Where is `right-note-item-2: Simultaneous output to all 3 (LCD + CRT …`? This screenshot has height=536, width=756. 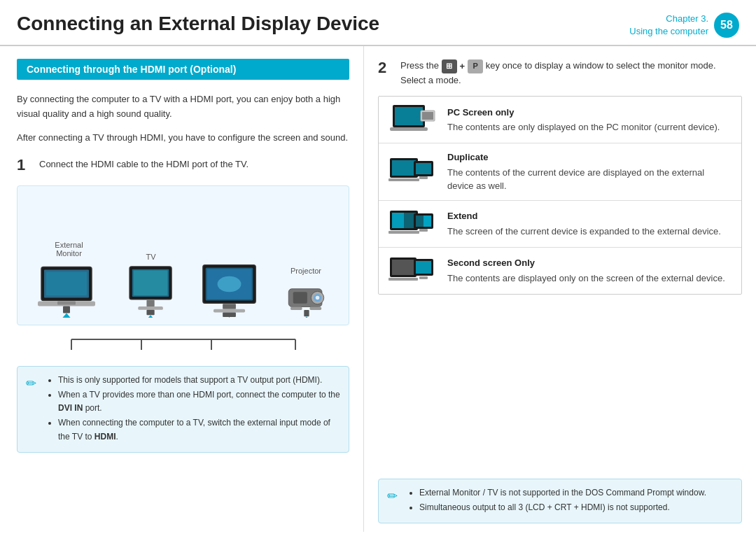
right-note-item-2: Simultaneous output to all 3 (LCD + CRT … is located at coordinates (563, 508).